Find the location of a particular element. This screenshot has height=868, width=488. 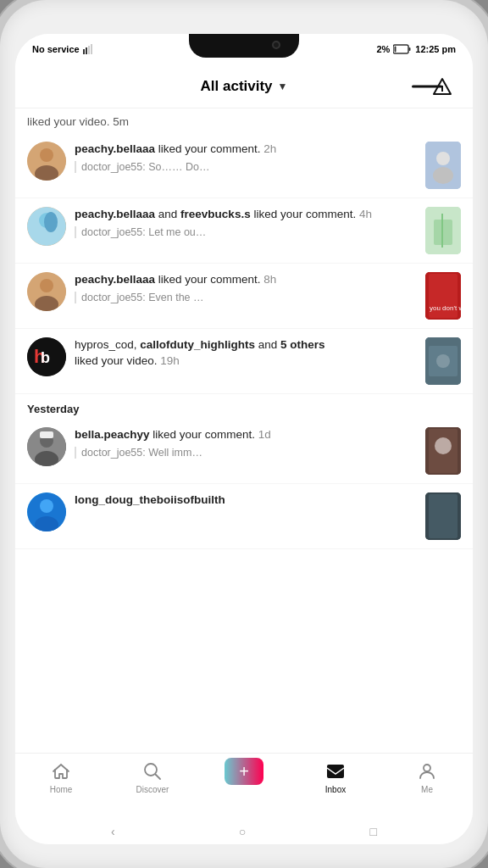

inbox-icon is located at coordinates (336, 771).